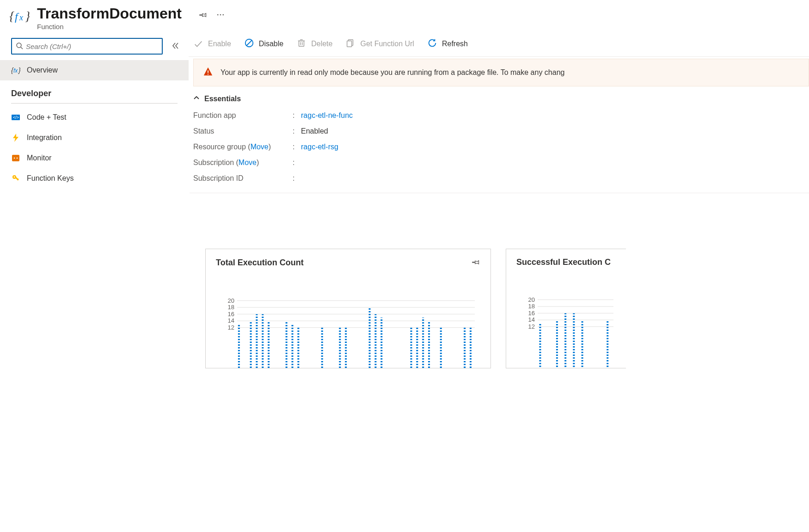  What do you see at coordinates (380, 44) in the screenshot?
I see `get-function-url-button: Get Function Url` at bounding box center [380, 44].